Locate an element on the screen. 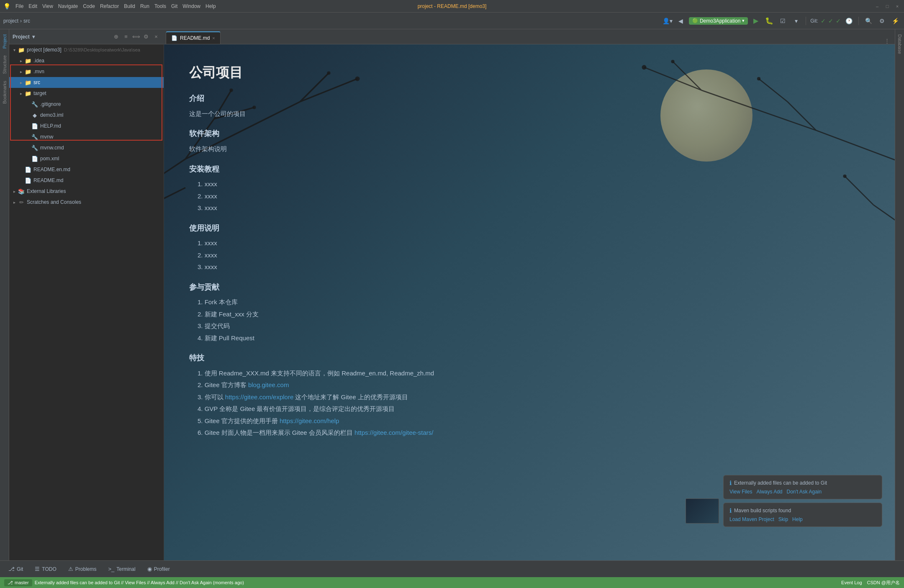 This screenshot has width=904, height=588. tree-label-helpmd: HELP.md is located at coordinates (51, 126).